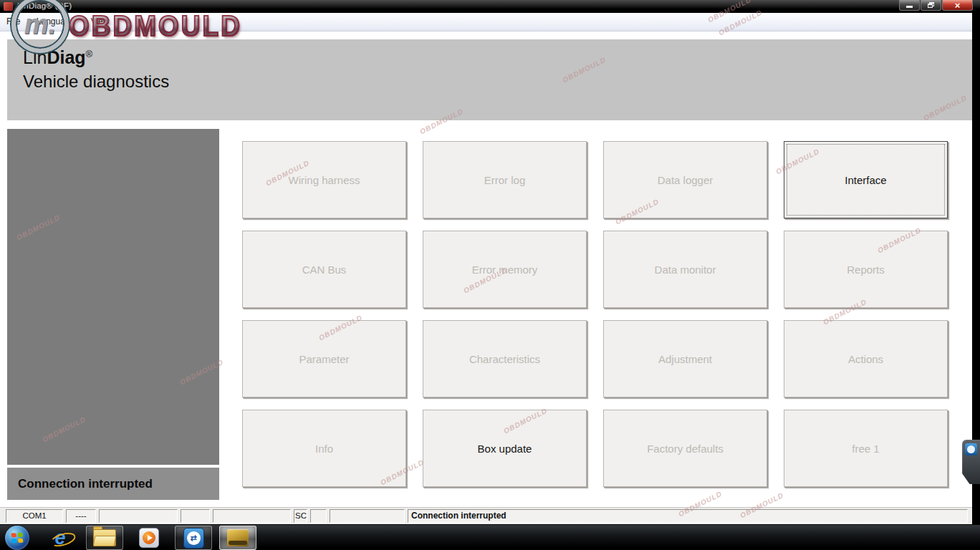 The image size is (980, 550). Describe the element at coordinates (238, 538) in the screenshot. I see `lindiag-app-icon` at that location.